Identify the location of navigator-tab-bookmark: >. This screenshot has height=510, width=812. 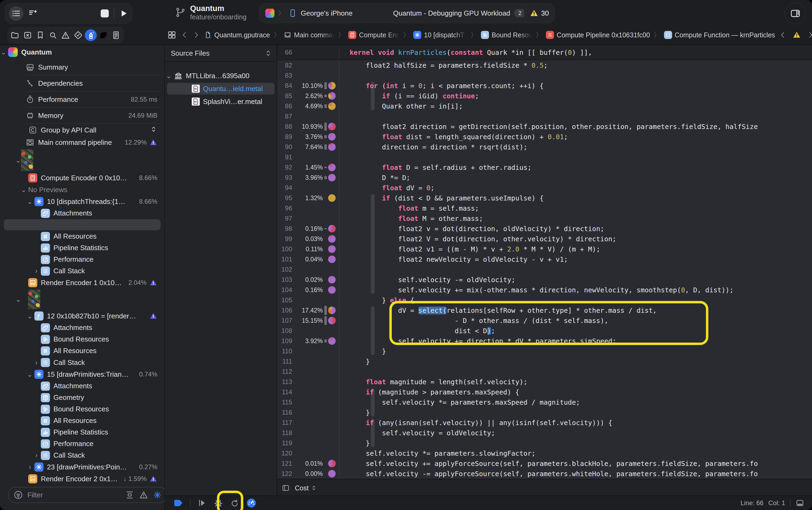
(40, 35).